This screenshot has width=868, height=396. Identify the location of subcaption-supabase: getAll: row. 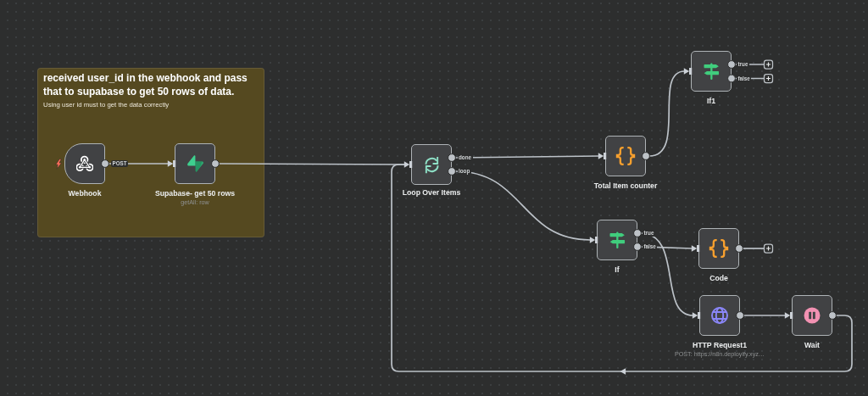
(195, 202).